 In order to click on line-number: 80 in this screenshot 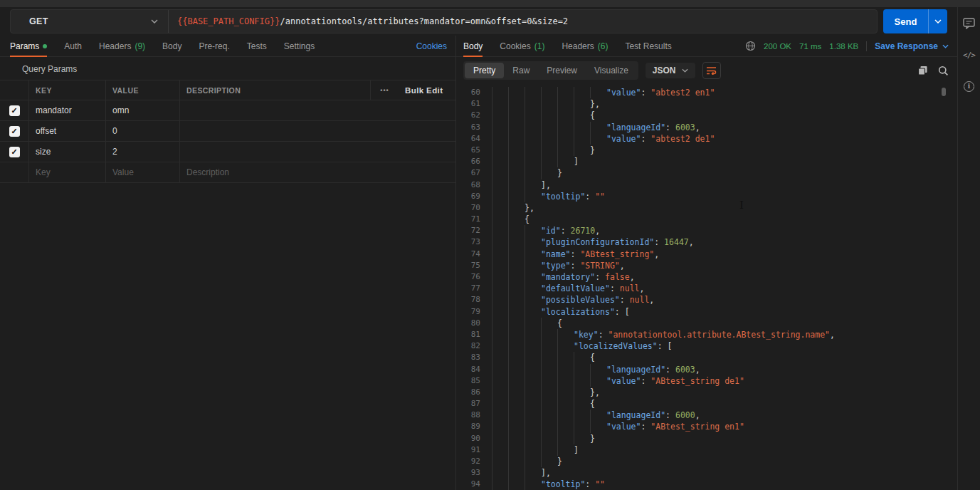, I will do `click(468, 323)`.